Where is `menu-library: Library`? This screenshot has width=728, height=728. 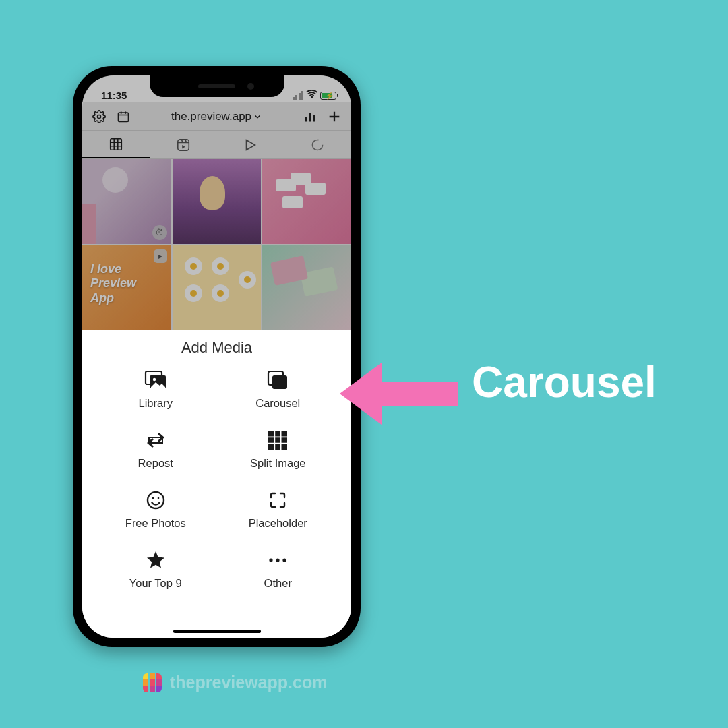 menu-library: Library is located at coordinates (156, 390).